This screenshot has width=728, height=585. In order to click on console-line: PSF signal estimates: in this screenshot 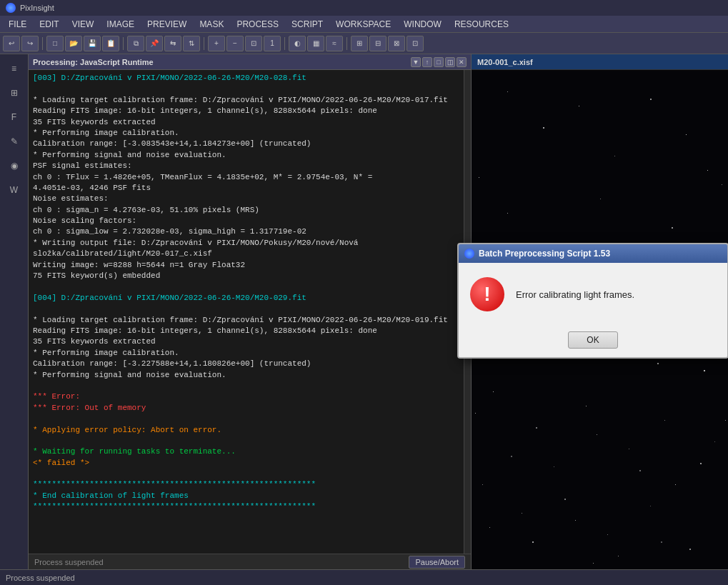, I will do `click(246, 166)`.